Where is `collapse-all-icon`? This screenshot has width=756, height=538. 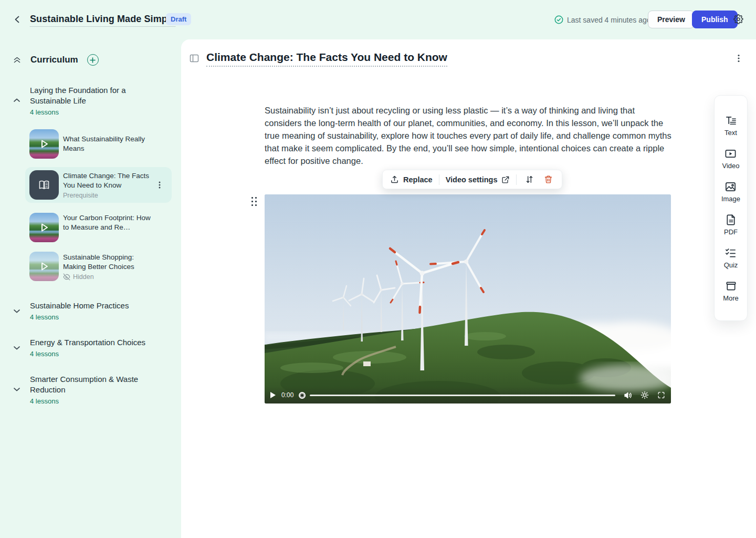
collapse-all-icon is located at coordinates (17, 60).